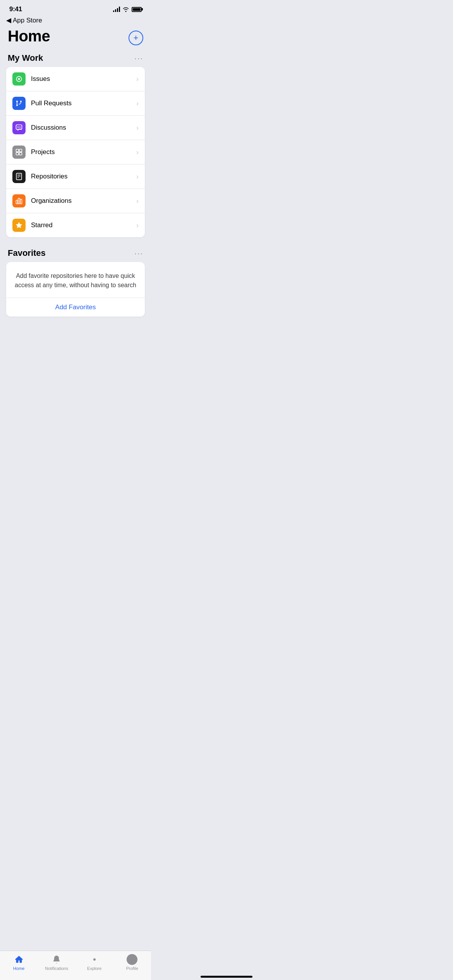  What do you see at coordinates (19, 225) in the screenshot?
I see `starred-icon` at bounding box center [19, 225].